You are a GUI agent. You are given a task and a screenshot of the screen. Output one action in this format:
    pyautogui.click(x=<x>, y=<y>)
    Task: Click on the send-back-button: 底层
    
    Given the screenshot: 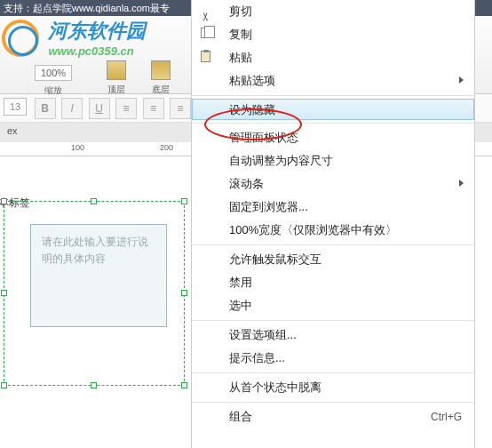 What is the action you would take?
    pyautogui.click(x=161, y=78)
    